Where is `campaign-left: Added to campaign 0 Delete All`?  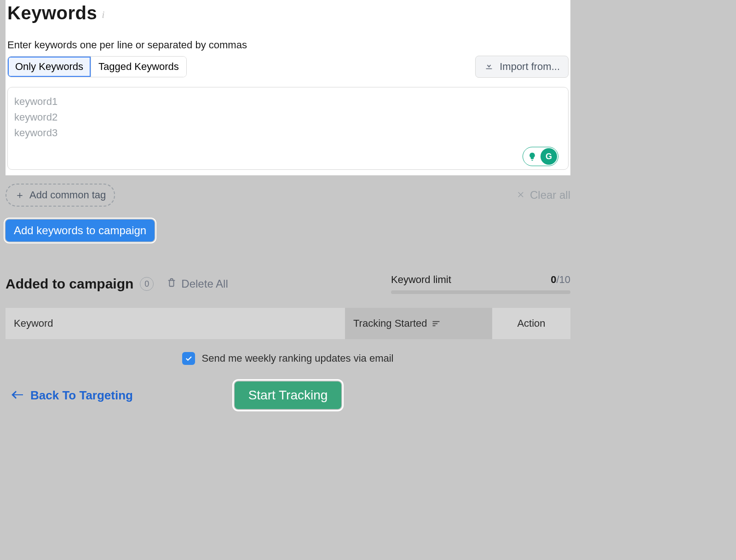
campaign-left: Added to campaign 0 Delete All is located at coordinates (117, 284).